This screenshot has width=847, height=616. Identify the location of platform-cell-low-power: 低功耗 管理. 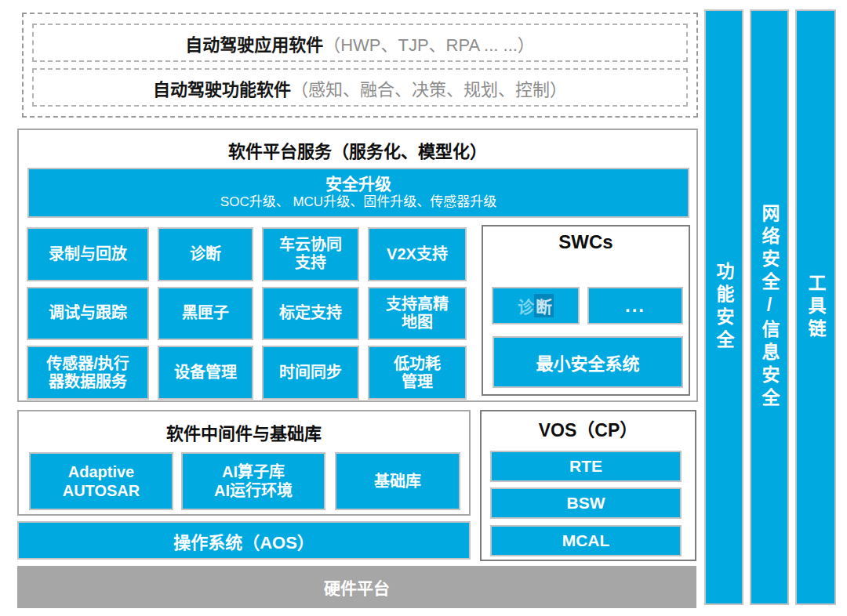
(417, 373).